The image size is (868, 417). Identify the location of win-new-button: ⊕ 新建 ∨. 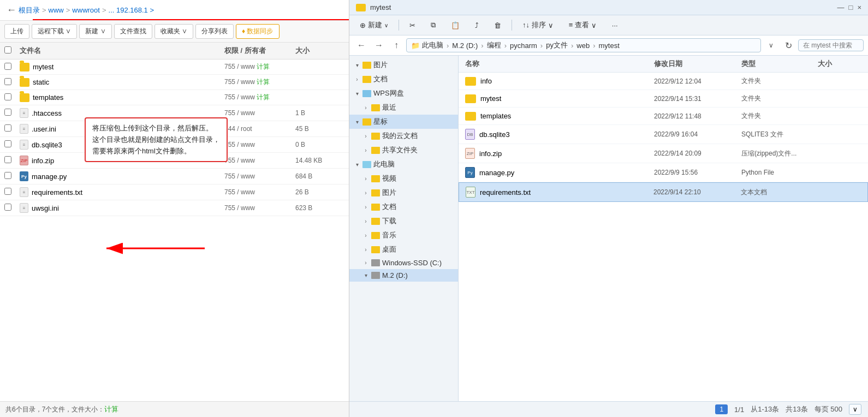
(374, 25).